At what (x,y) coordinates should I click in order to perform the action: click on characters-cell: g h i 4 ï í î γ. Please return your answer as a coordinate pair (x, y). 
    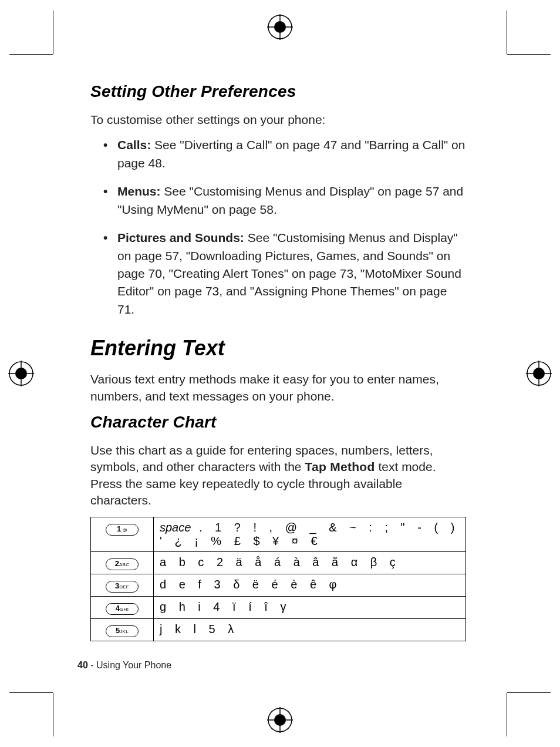
    Looking at the image, I should click on (310, 608).